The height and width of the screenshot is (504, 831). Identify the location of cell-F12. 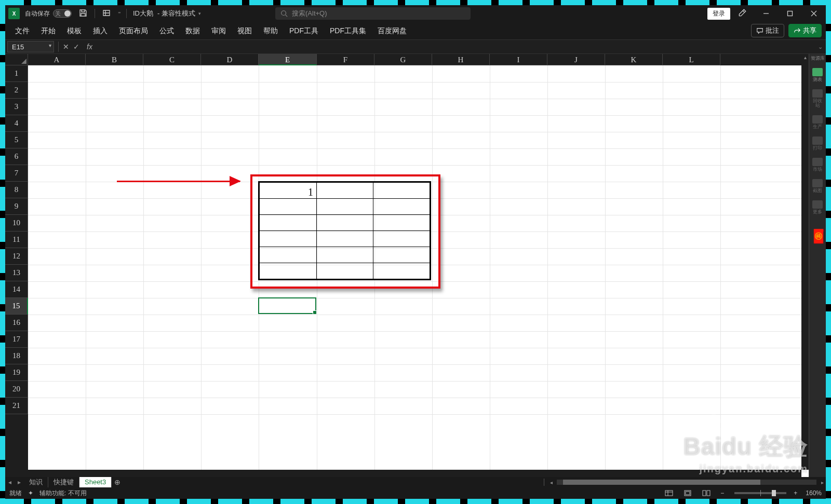
(345, 255).